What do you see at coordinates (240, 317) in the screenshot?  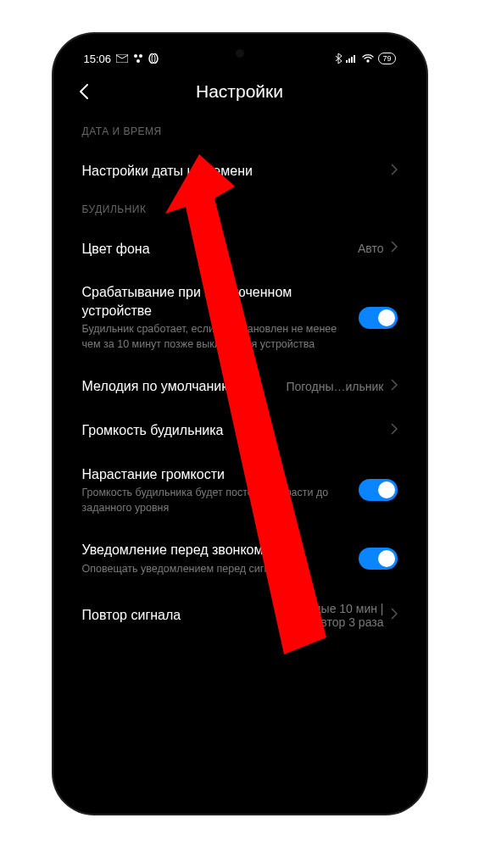 I see `trigger-off-row: Срабатывание при выключенном устройстве …` at bounding box center [240, 317].